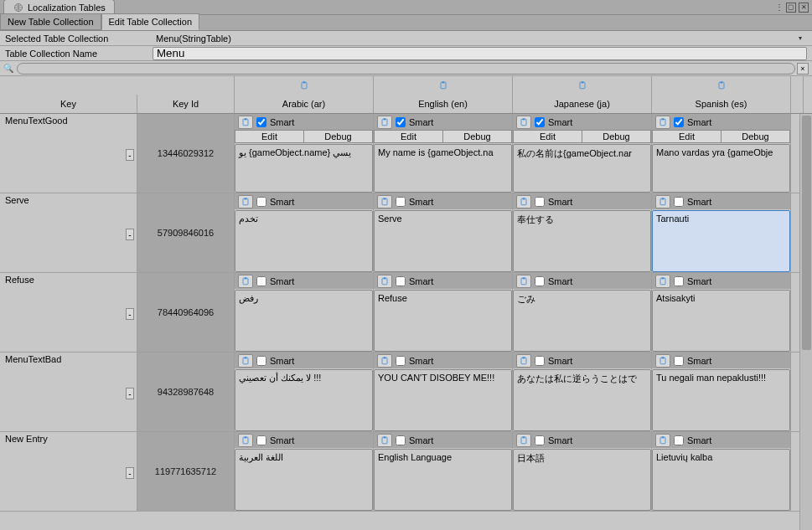 This screenshot has width=812, height=530. Describe the element at coordinates (304, 104) in the screenshot. I see `header-lang-ar: Arabic (ar)` at that location.